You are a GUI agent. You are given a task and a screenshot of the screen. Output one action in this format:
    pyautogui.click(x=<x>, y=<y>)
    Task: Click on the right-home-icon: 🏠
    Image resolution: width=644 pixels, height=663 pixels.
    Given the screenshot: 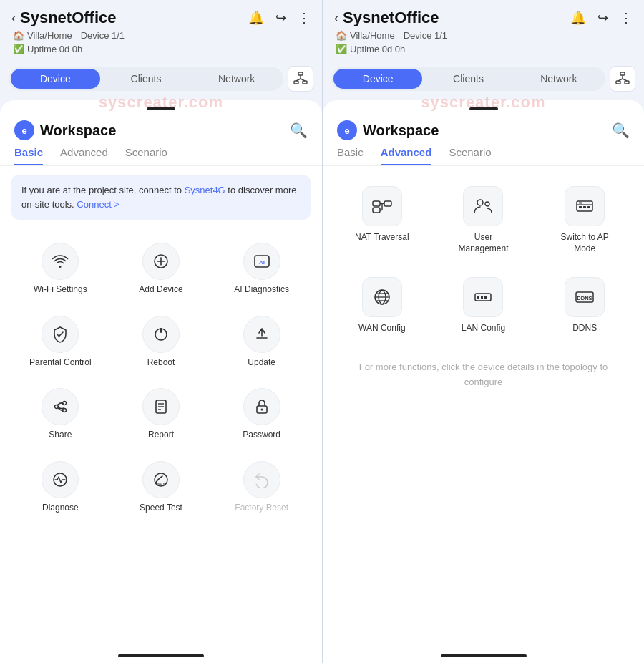 What is the action you would take?
    pyautogui.click(x=341, y=36)
    